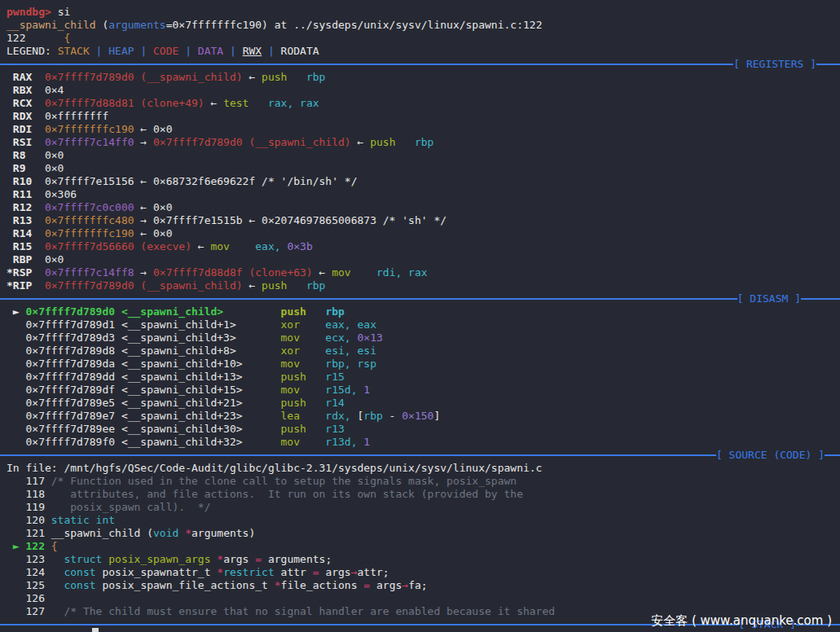 This screenshot has width=840, height=632. What do you see at coordinates (424, 494) in the screenshot?
I see `source-line-118: 118 attributes, and file actions. It run…` at bounding box center [424, 494].